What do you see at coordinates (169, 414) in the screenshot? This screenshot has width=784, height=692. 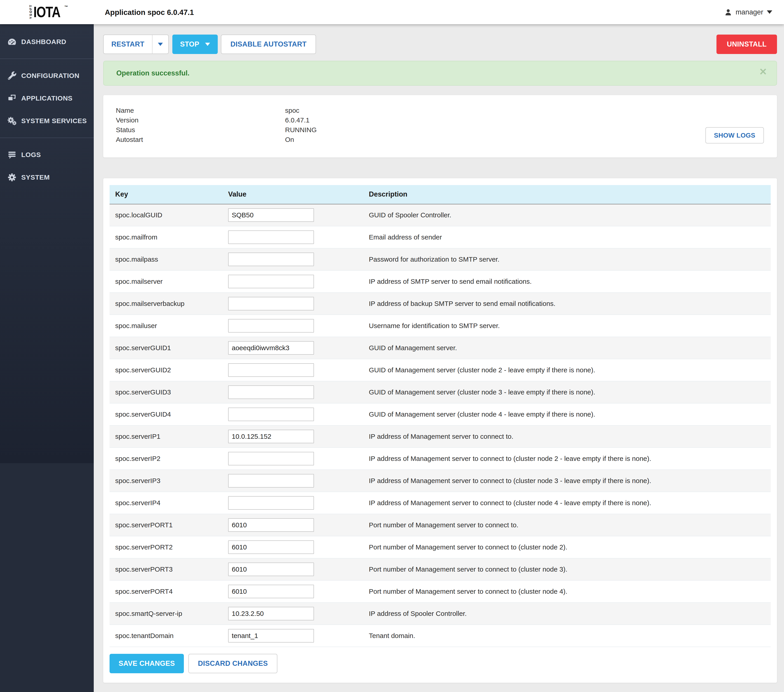 I see `config-key: spoc.serverGUID4` at bounding box center [169, 414].